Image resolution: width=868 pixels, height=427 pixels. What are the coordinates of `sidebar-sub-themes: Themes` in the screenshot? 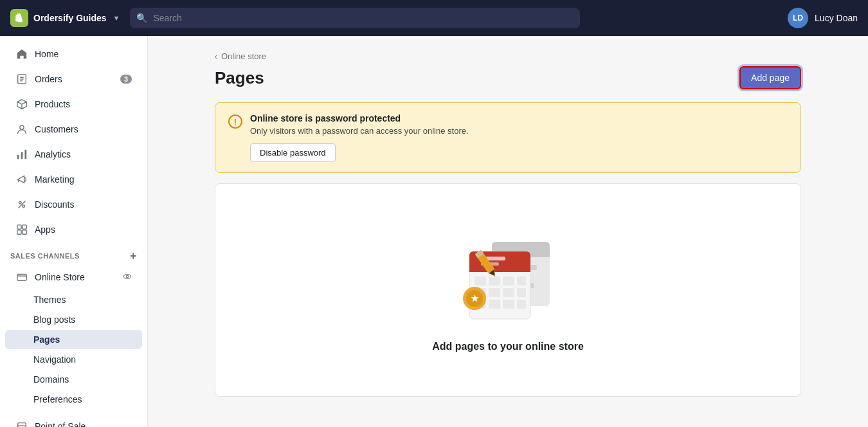 It's located at (73, 300).